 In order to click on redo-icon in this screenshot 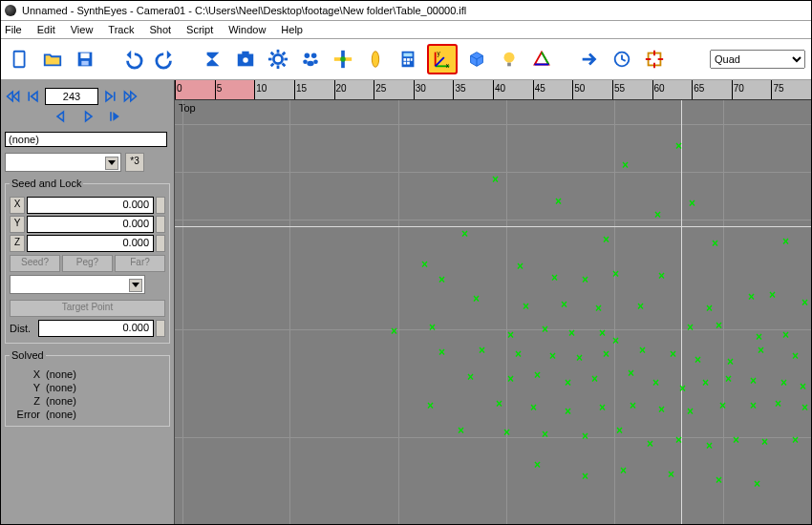, I will do `click(165, 59)`.